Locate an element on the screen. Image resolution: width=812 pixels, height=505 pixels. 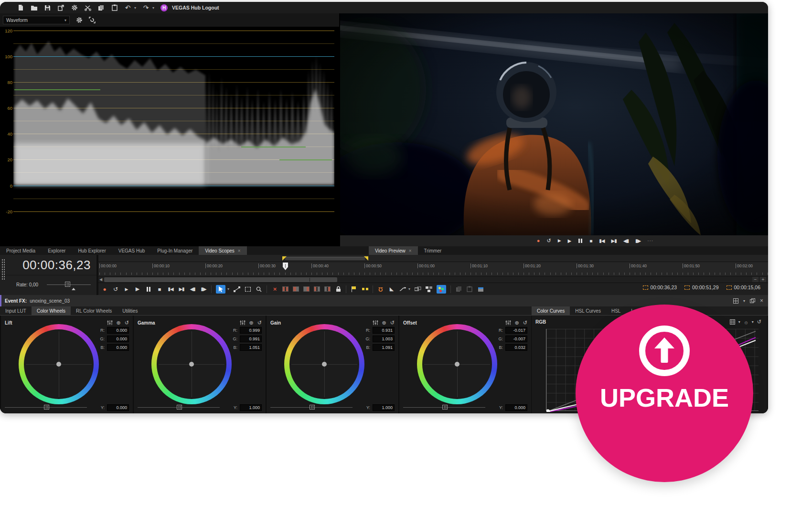
paste-event-icon is located at coordinates (470, 289).